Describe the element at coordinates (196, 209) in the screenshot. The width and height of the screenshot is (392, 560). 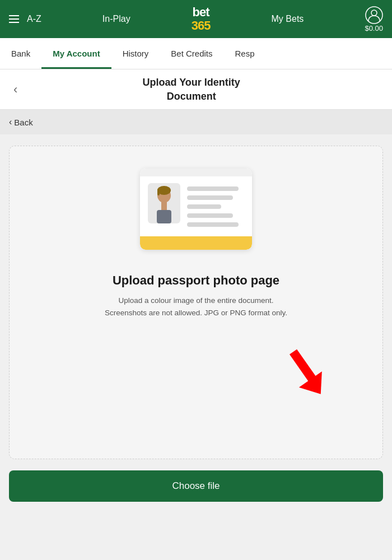
I see `passport-card` at that location.